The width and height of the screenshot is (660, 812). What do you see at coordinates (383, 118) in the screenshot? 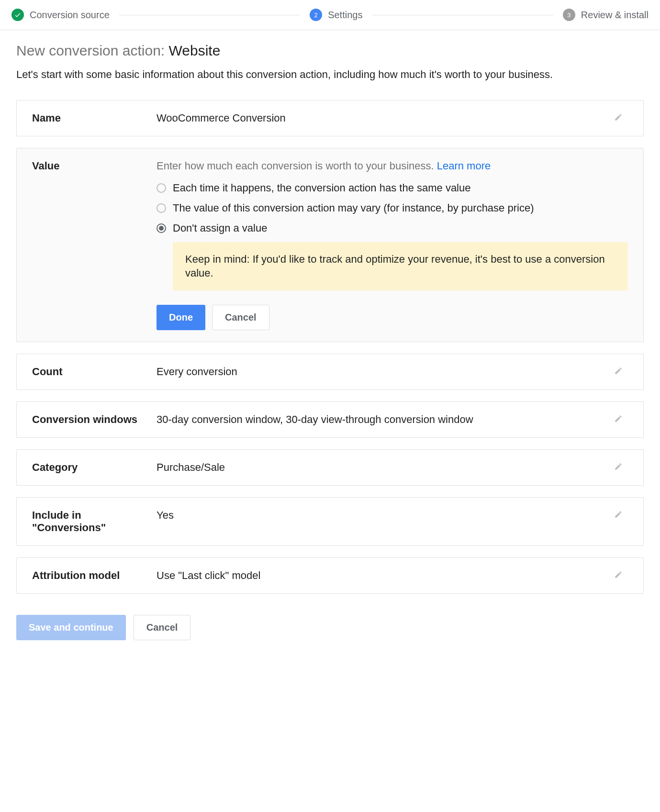
I see `section-value: WooCommerce Conversion` at bounding box center [383, 118].